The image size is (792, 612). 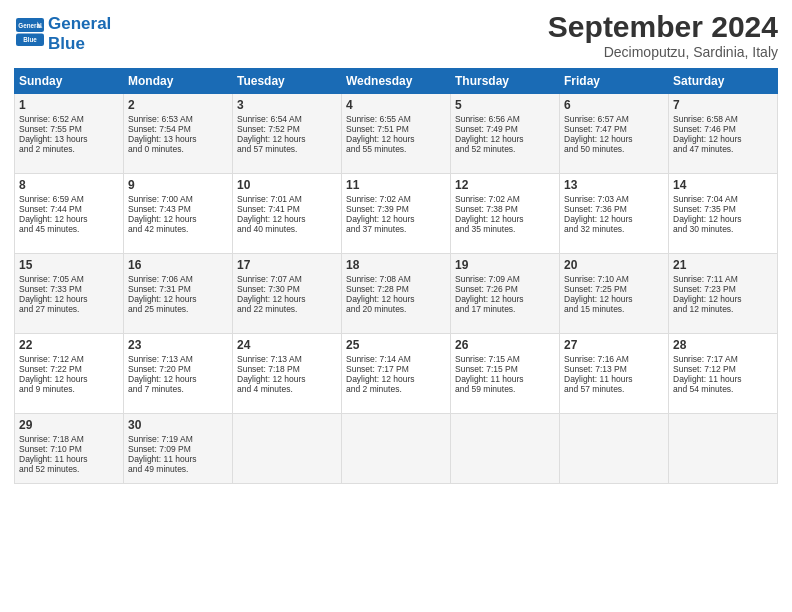 What do you see at coordinates (70, 449) in the screenshot?
I see `table-row: 29Sunrise: 7:18 AMSunset: 7:10 PMDayligh…` at bounding box center [70, 449].